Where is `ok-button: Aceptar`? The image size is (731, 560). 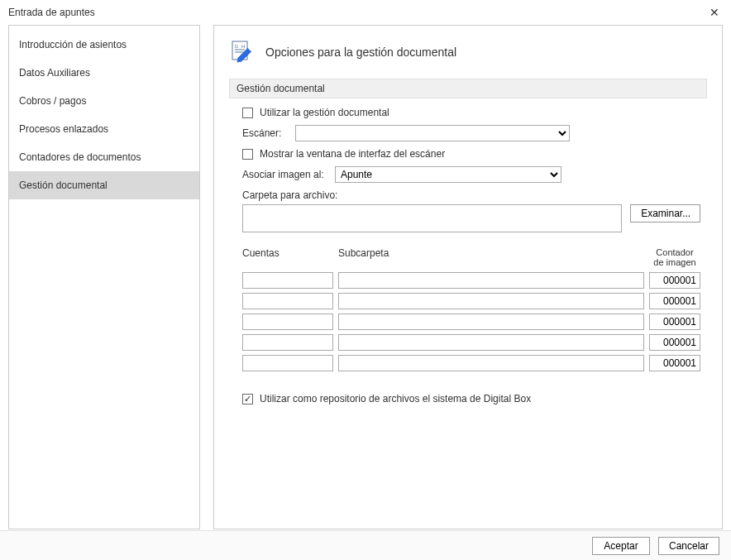 ok-button: Aceptar is located at coordinates (621, 546).